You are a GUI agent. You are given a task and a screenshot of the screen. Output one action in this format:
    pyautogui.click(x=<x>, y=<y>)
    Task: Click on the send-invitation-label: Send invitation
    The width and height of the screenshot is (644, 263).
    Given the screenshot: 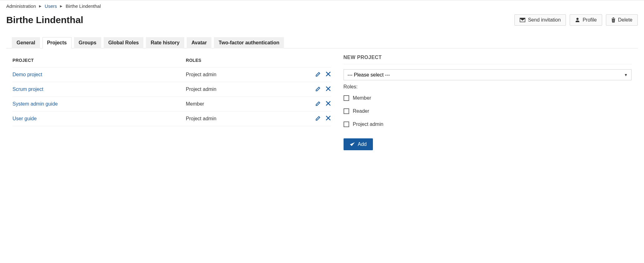 What is the action you would take?
    pyautogui.click(x=544, y=20)
    